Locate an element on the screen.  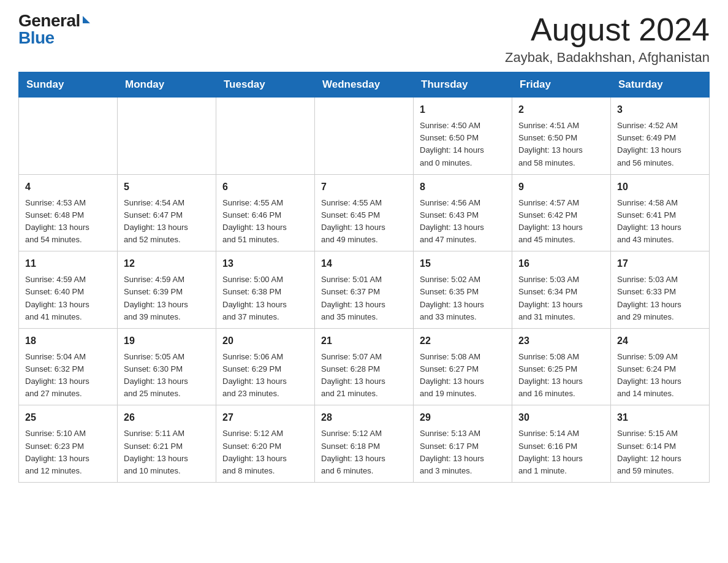
day-number: 15 is located at coordinates (463, 264).